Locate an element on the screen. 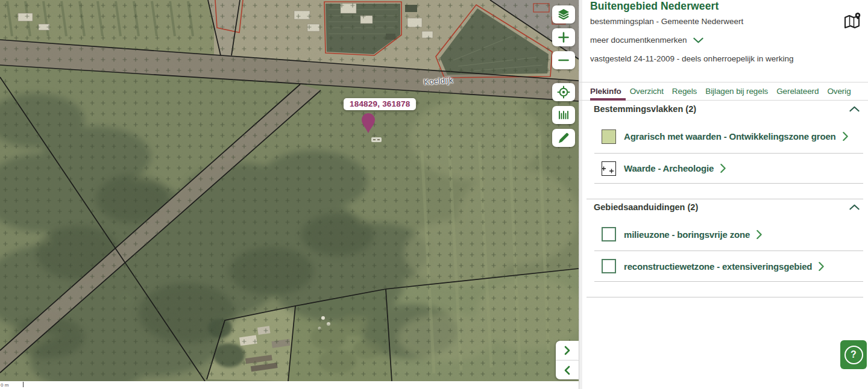 The height and width of the screenshot is (389, 868). coordinate-tooltip: 184829, 361878 is located at coordinates (380, 104).